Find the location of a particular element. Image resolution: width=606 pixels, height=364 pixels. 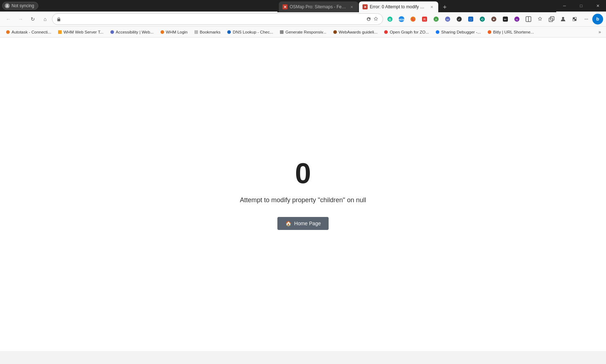

bookmarks-bar: Autotask - Connecti... WHM Web Server T.… is located at coordinates (303, 32).